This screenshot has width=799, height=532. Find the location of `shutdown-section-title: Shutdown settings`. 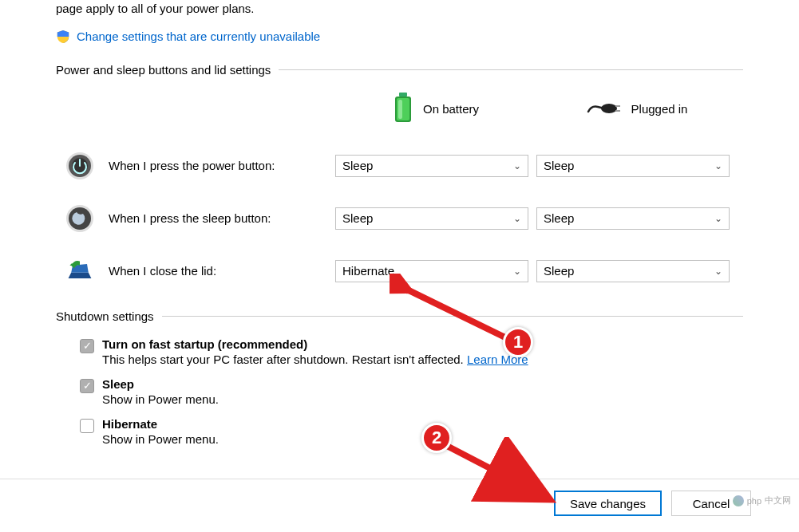

shutdown-section-title: Shutdown settings is located at coordinates (399, 316).